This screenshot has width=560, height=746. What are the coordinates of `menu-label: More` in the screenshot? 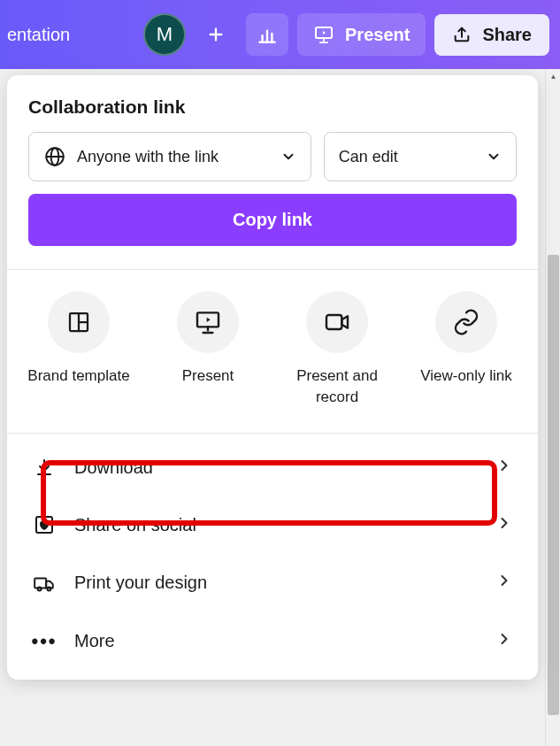 It's located at (276, 641).